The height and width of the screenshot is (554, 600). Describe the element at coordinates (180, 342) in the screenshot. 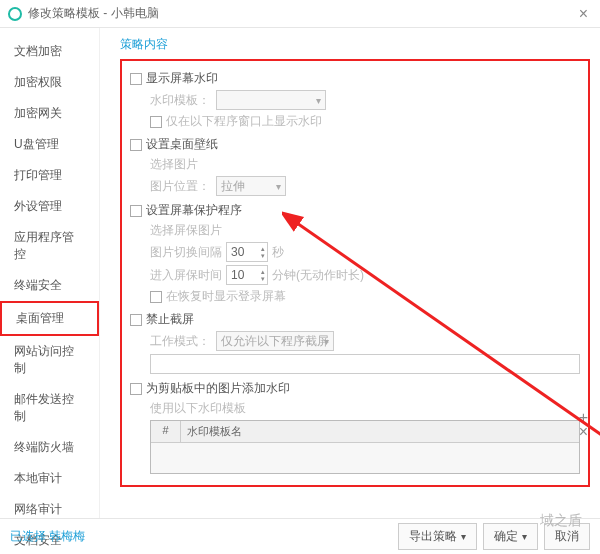

I see `label-work-mode: 工作模式：` at that location.